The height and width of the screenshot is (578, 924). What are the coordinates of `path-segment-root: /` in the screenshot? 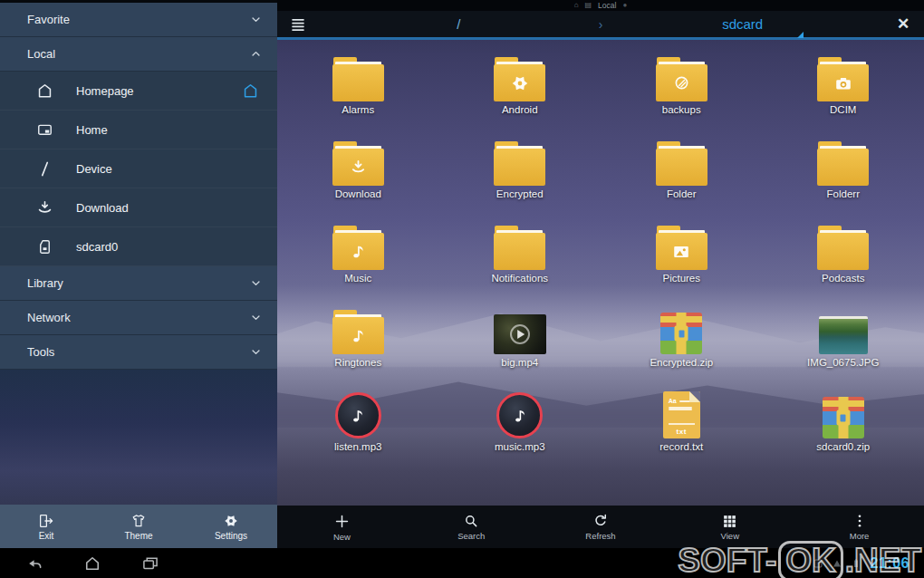 It's located at (458, 24).